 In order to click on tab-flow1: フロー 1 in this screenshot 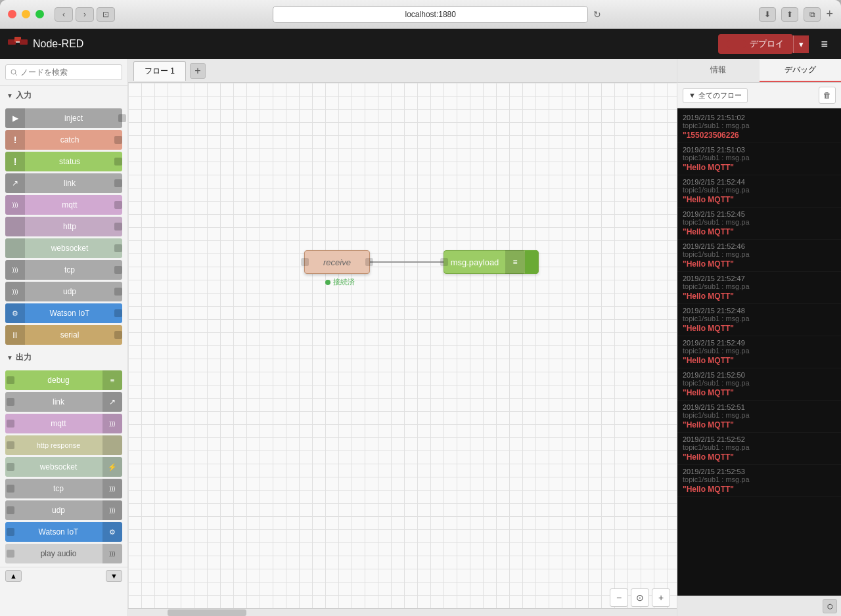, I will do `click(160, 71)`.